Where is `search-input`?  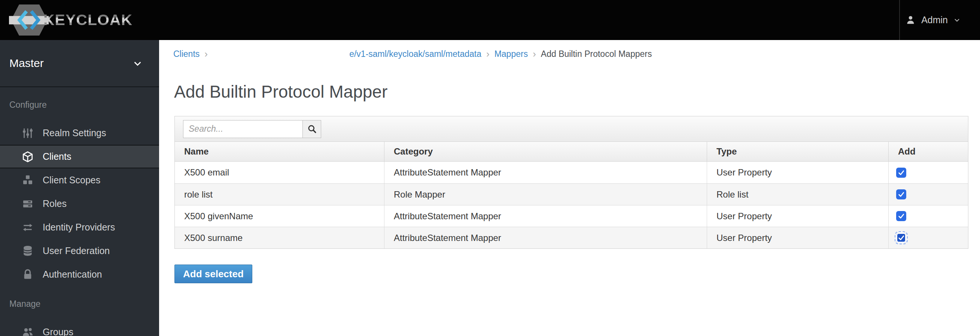
search-input is located at coordinates (243, 129).